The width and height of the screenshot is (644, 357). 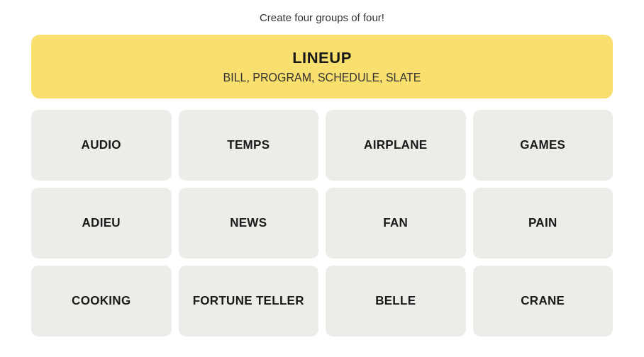 I want to click on lineup-title: LINEUP, so click(x=322, y=58).